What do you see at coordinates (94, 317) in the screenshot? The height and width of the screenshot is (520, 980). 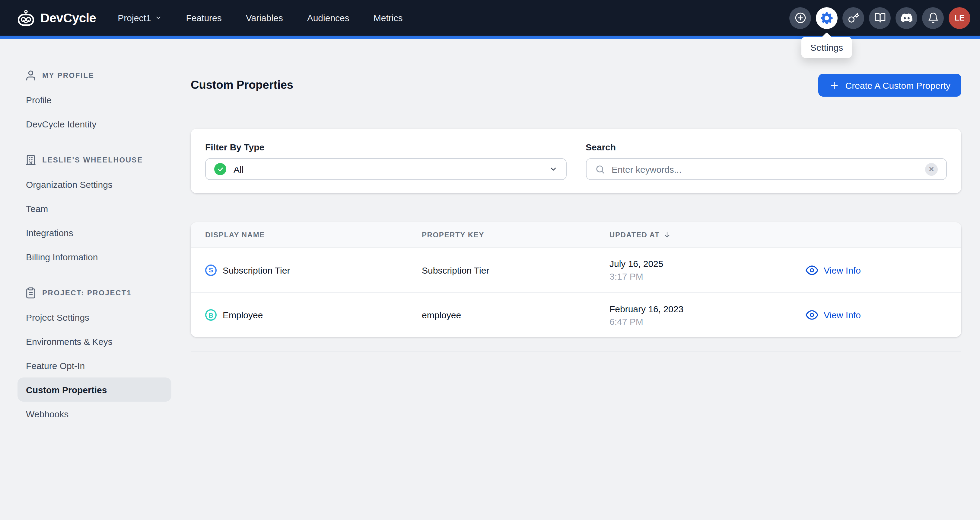 I see `sidebar-item-project-settings: Project Settings` at bounding box center [94, 317].